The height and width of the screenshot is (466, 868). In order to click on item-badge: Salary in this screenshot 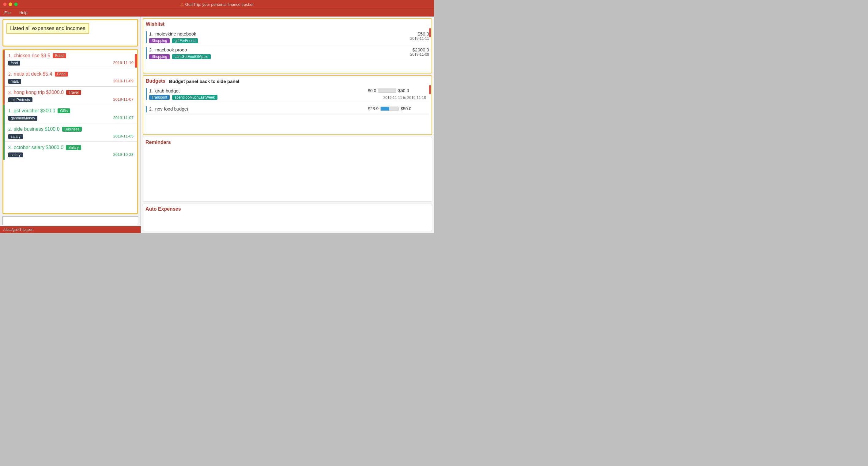, I will do `click(73, 148)`.